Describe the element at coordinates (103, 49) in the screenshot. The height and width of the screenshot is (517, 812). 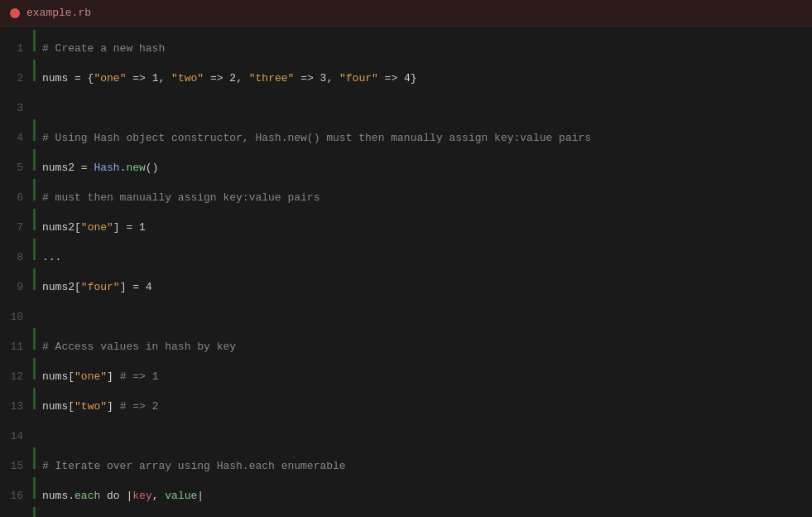
I see `code-content: # Create a new hash` at that location.